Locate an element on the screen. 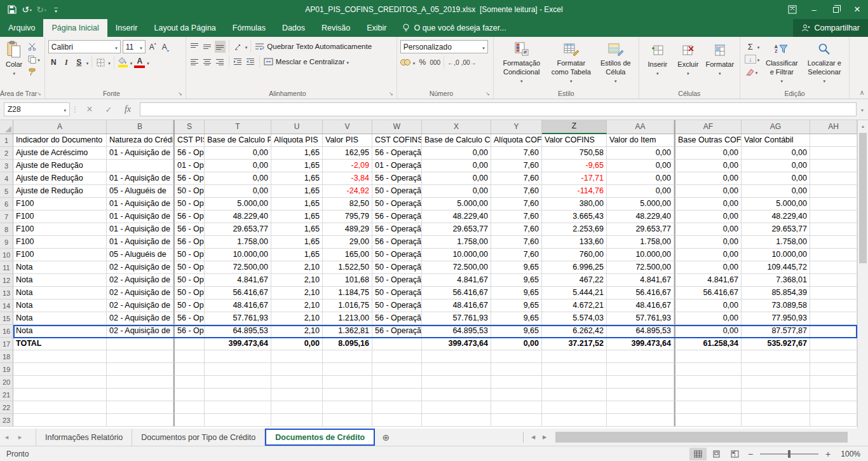  cell-AH22 is located at coordinates (834, 408).